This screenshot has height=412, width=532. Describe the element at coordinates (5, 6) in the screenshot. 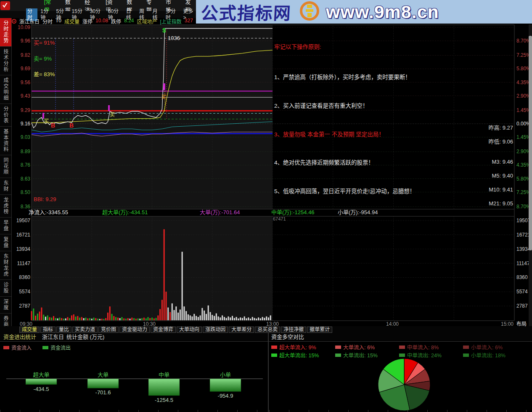

I see `app-logo-icon` at that location.